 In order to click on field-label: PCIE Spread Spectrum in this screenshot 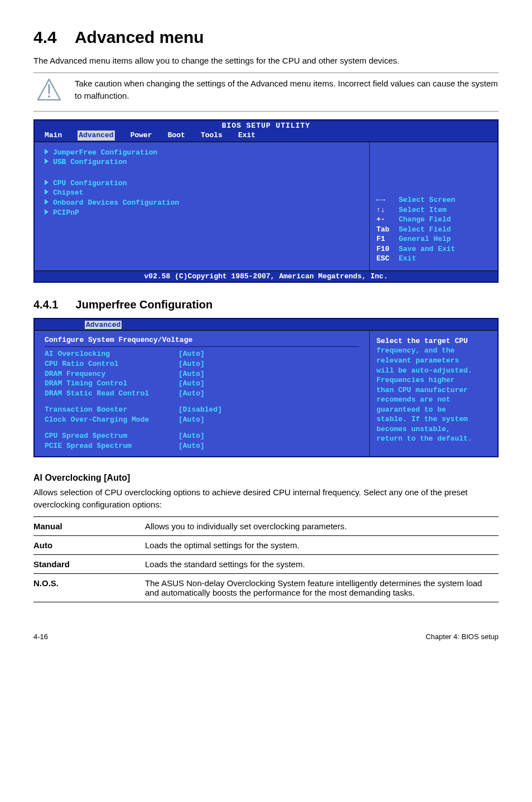, I will do `click(112, 446)`.